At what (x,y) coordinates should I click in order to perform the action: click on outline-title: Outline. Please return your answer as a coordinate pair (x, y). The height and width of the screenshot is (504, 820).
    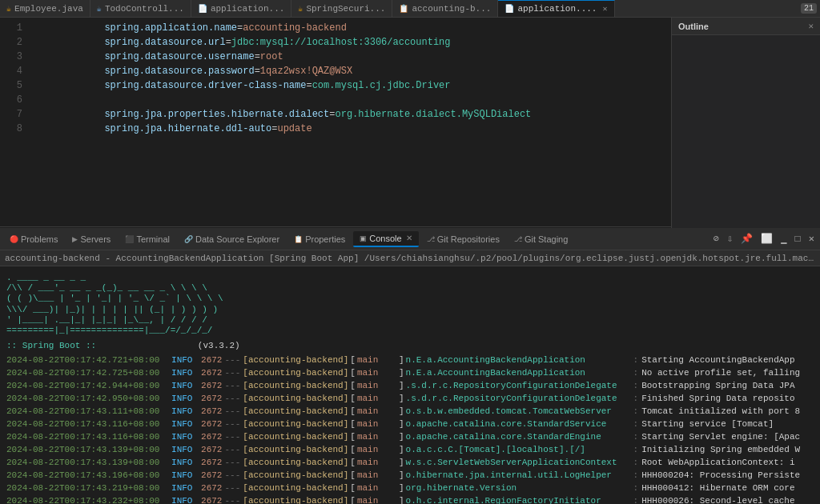
    Looking at the image, I should click on (693, 26).